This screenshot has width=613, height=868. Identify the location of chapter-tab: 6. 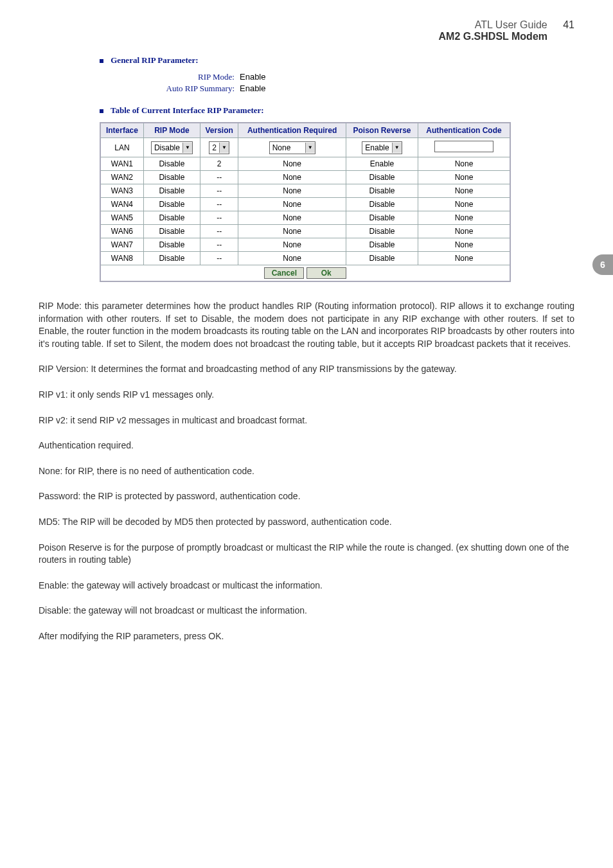
(603, 265).